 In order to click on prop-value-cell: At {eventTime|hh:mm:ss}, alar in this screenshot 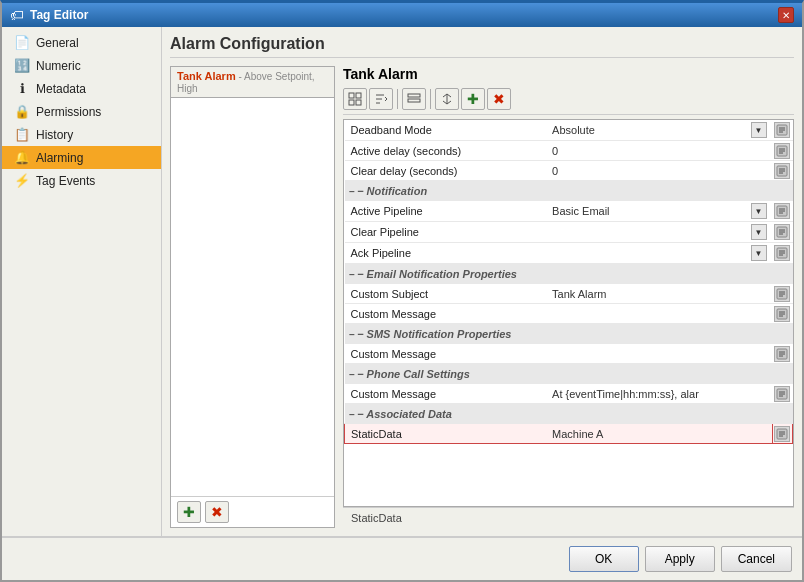, I will do `click(659, 394)`.